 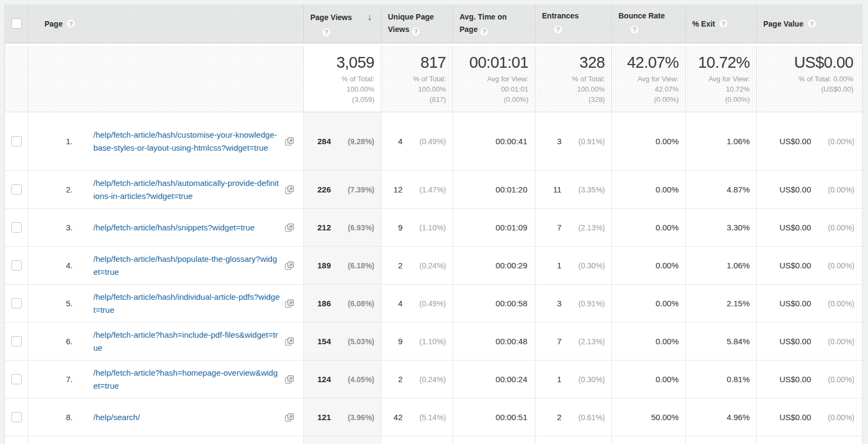 I want to click on summary-bounce-rate: 42.07% Avg for View:42.07%(0.00%), so click(x=649, y=79).